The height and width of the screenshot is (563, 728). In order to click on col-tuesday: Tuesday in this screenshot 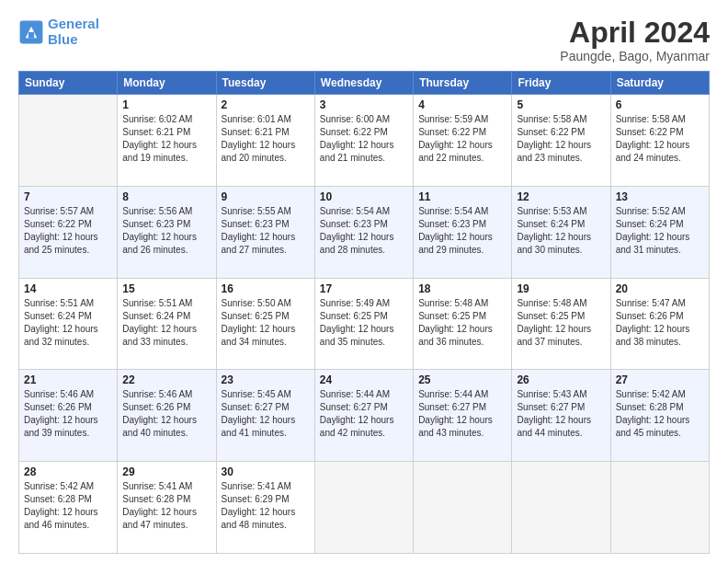, I will do `click(265, 83)`.